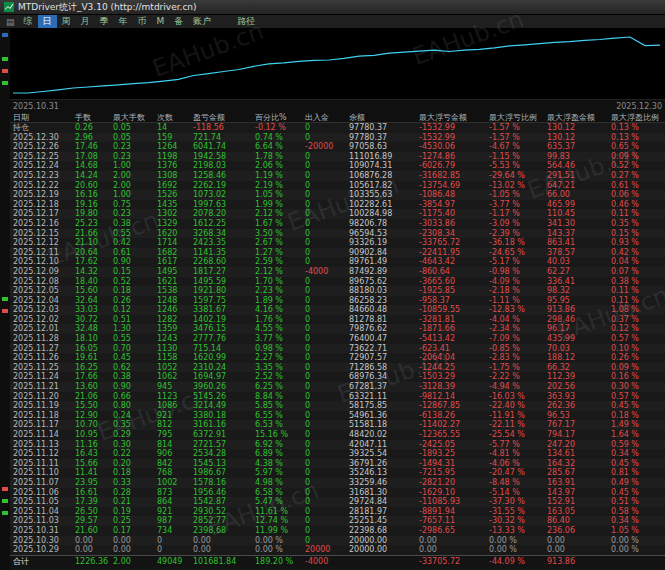  I want to click on menu-item-备: 备, so click(178, 22).